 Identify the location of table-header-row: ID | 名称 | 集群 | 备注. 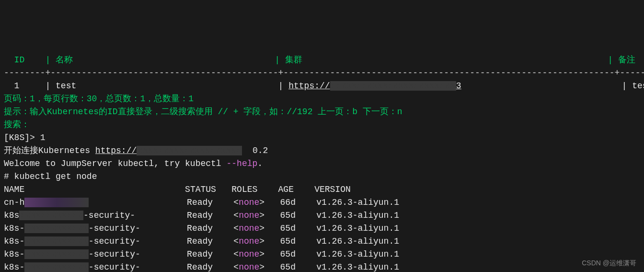
(320, 60).